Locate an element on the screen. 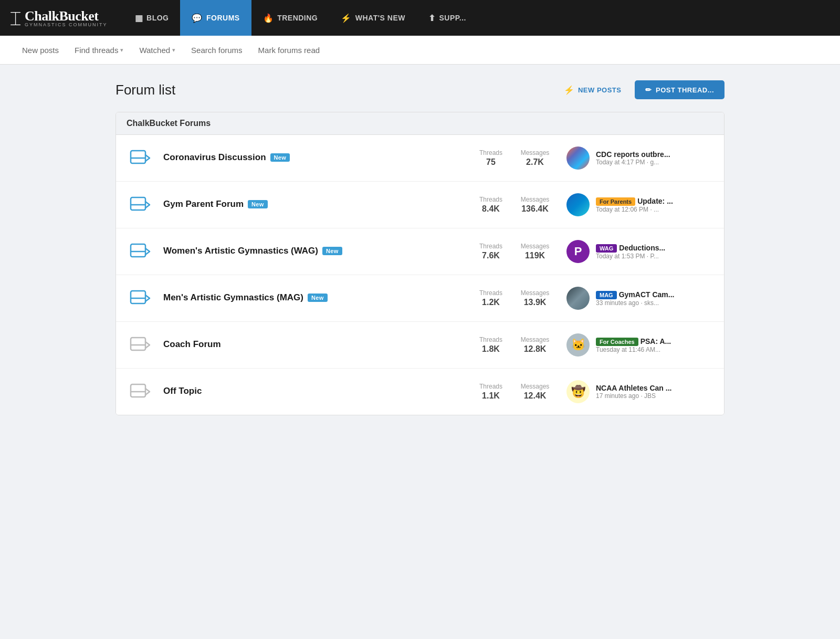 The width and height of the screenshot is (840, 639). nav-item-support: ⬆ SUPP... is located at coordinates (447, 18).